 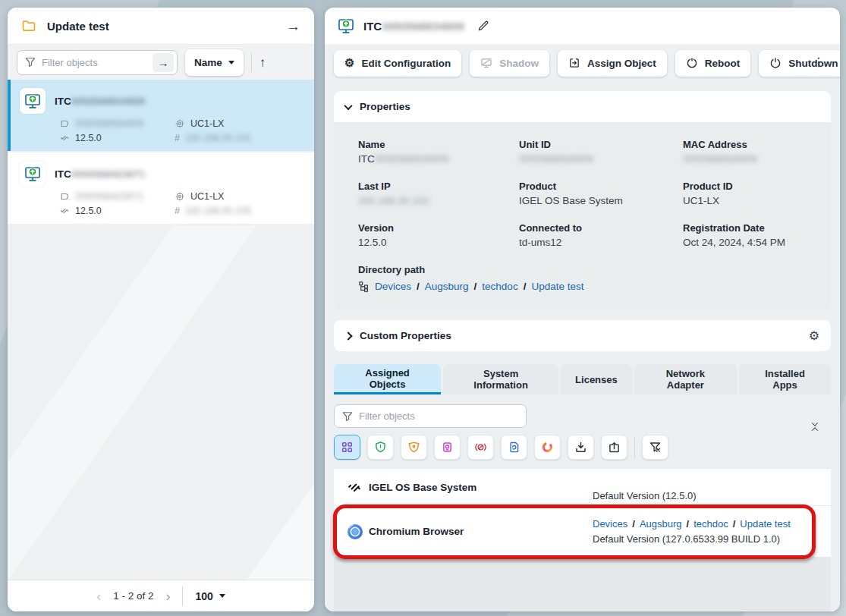 What do you see at coordinates (161, 26) in the screenshot?
I see `sidebar-header: Update test →` at bounding box center [161, 26].